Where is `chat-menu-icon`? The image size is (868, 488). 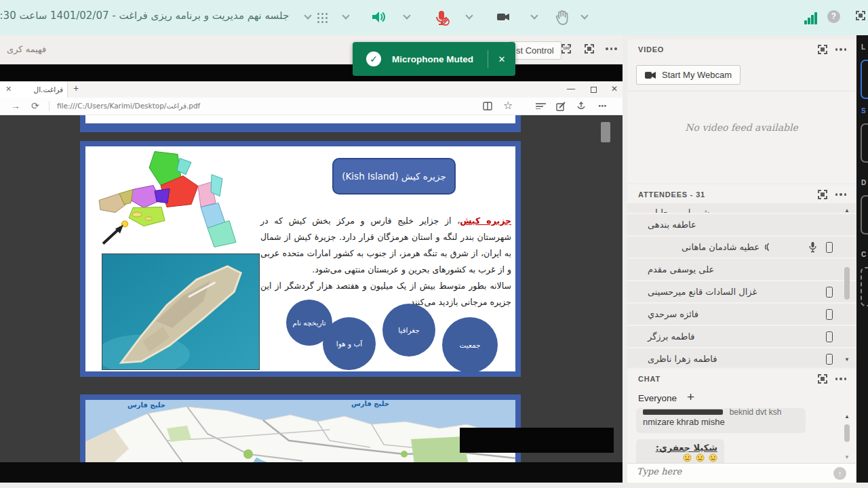 chat-menu-icon is located at coordinates (841, 379).